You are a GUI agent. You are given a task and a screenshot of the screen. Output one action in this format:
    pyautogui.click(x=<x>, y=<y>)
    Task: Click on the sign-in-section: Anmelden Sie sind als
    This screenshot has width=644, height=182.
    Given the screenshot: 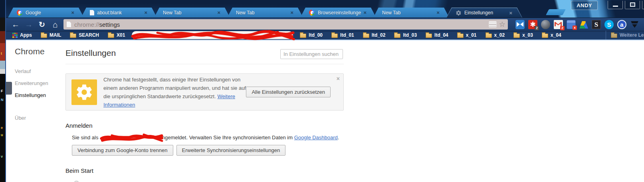 What is the action you would take?
    pyautogui.click(x=204, y=139)
    